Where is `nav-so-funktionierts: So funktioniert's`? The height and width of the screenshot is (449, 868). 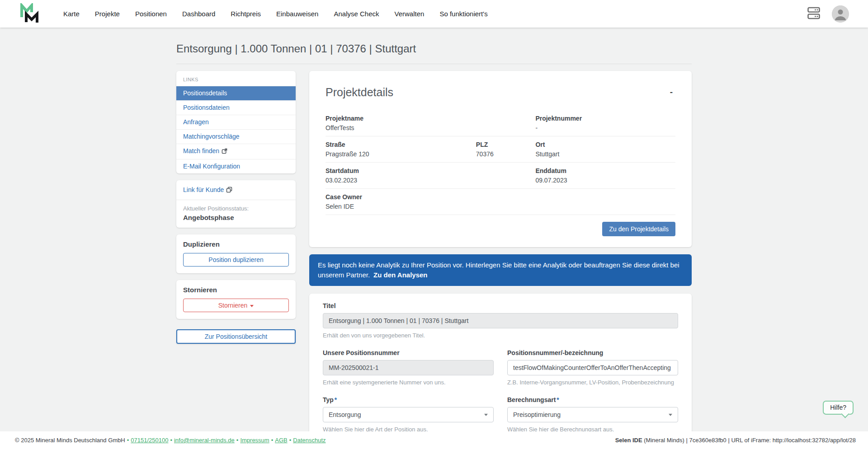 nav-so-funktionierts: So funktioniert's is located at coordinates (463, 14).